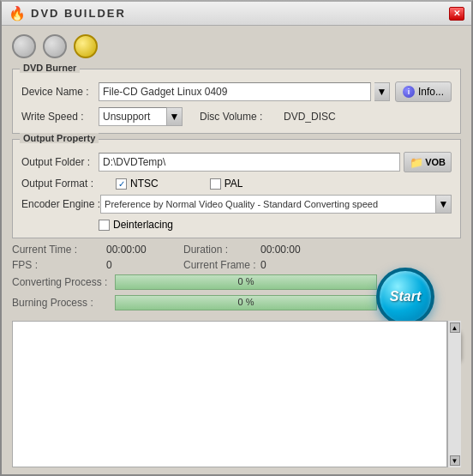 The image size is (473, 476). Describe the element at coordinates (137, 184) in the screenshot. I see `ntsc-checkbox-label: ✓ NTSC` at that location.